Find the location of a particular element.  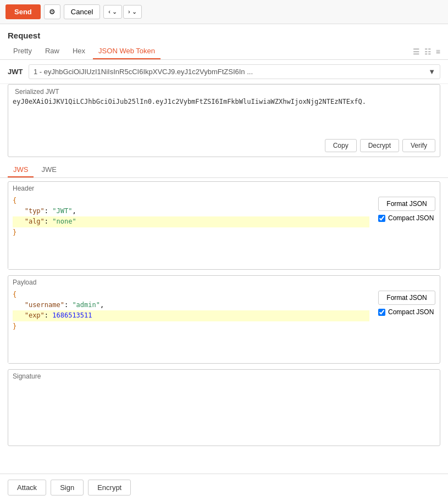

jwt-row: JWT 1 - eyJhbGciOiJIUzI1NiIsInR5cCI6IkpX… is located at coordinates (224, 72).